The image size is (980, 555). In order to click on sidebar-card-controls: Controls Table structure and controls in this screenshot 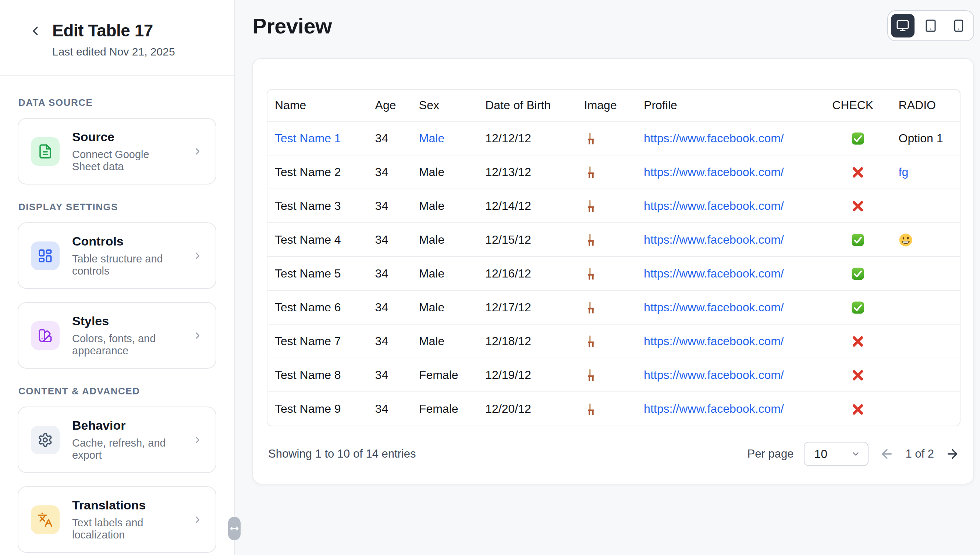, I will do `click(117, 255)`.